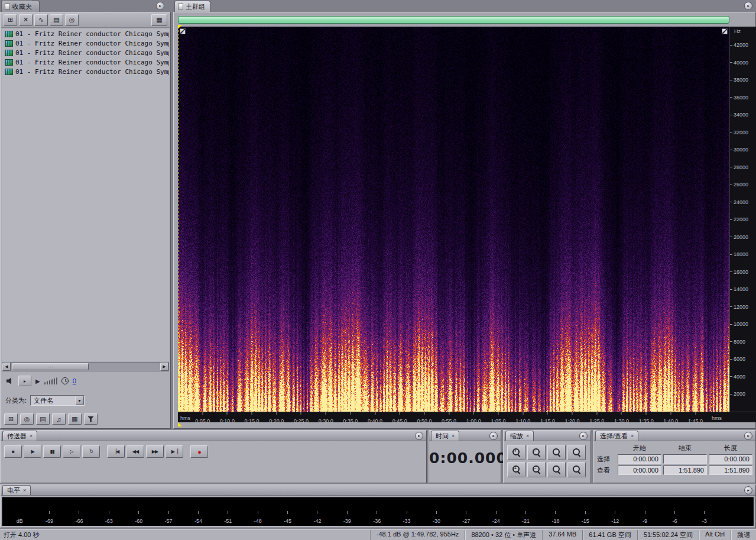  What do you see at coordinates (572, 419) in the screenshot?
I see `time-tick: 1:20.0` at bounding box center [572, 419].